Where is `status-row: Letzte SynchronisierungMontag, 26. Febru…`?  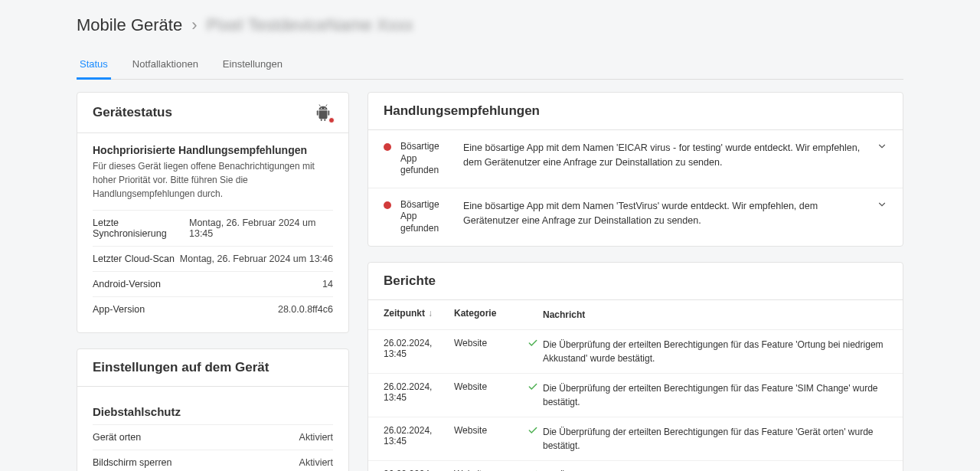
status-row: Letzte SynchronisierungMontag, 26. Febru… is located at coordinates (213, 228).